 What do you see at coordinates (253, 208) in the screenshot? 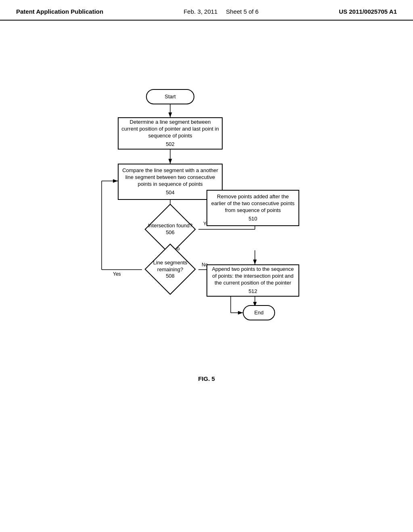
I see `box-510: Remove points added after the earlier of…` at bounding box center [253, 208].